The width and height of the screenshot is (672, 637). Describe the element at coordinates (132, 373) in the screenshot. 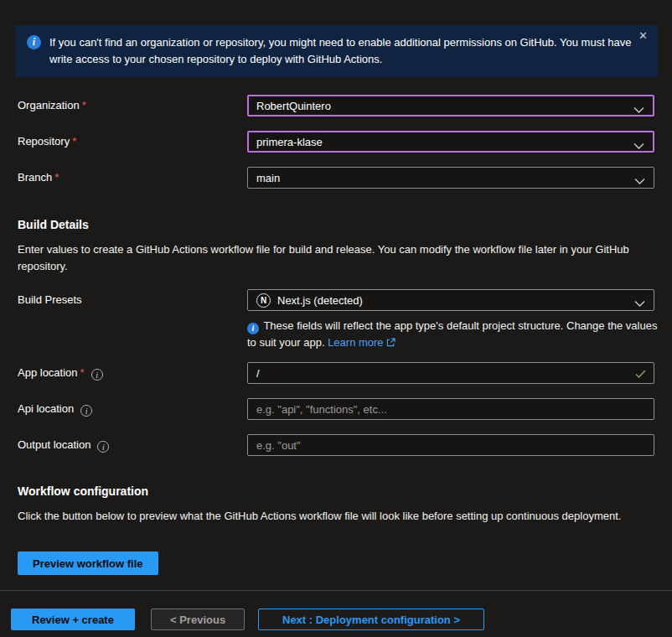

I see `app-location-label: App location*i` at that location.